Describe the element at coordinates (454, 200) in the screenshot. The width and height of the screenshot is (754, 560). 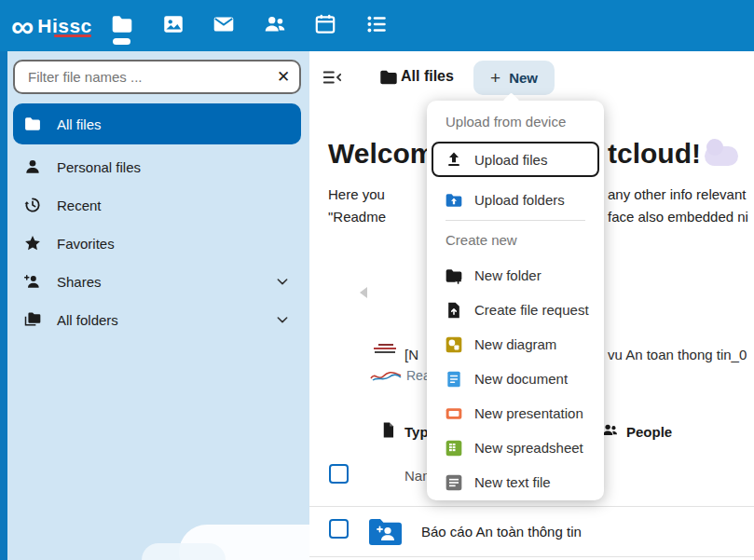
I see `folder-upload-icon` at that location.